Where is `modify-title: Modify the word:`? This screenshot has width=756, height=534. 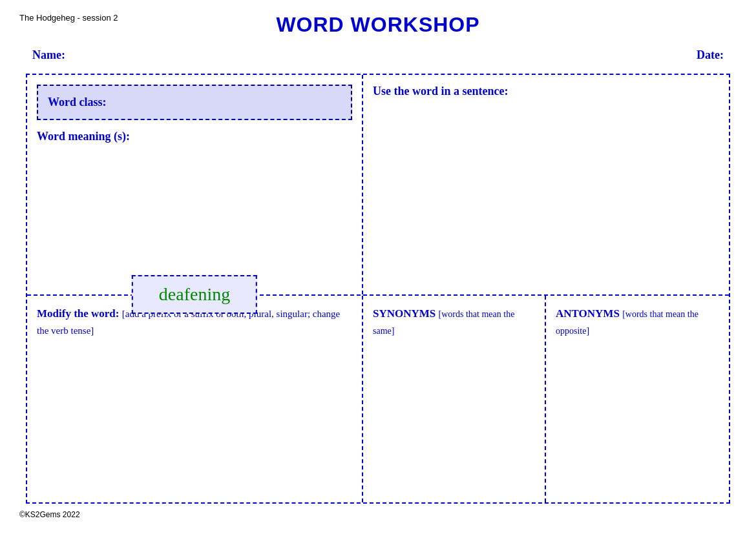
modify-title: Modify the word: is located at coordinates (78, 314).